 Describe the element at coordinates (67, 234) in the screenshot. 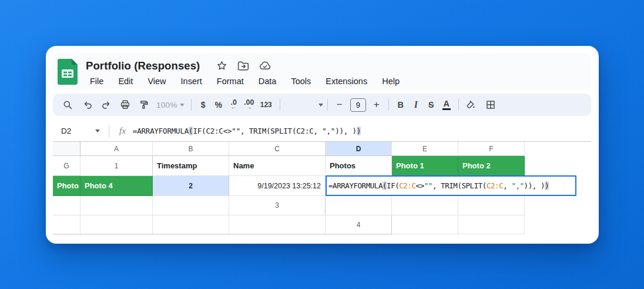

I see `cell-c4` at that location.